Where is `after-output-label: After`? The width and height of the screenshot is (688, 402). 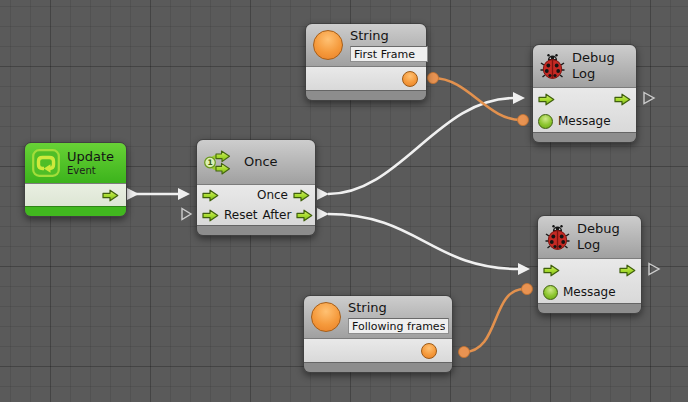
after-output-label: After is located at coordinates (278, 215).